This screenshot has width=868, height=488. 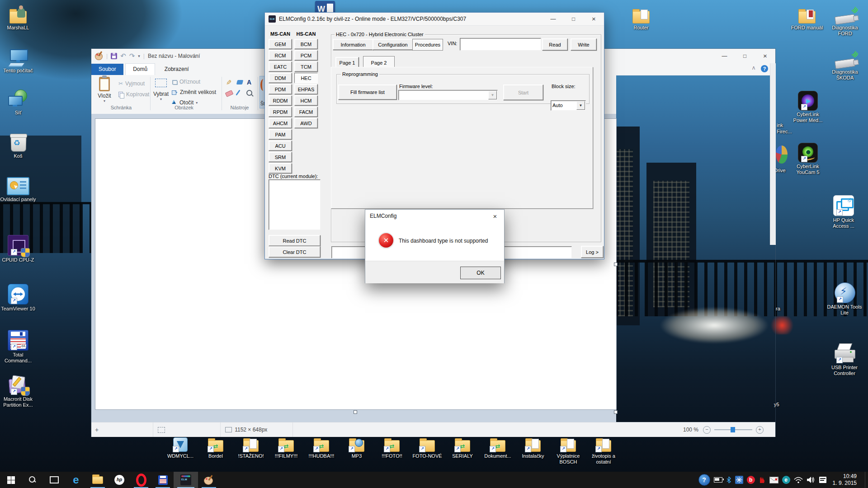 What do you see at coordinates (434, 19) in the screenshot?
I see `elmconfig-titlebar: ELM ELMConfig 0.2.16c by civil-zz - Onli…` at bounding box center [434, 19].